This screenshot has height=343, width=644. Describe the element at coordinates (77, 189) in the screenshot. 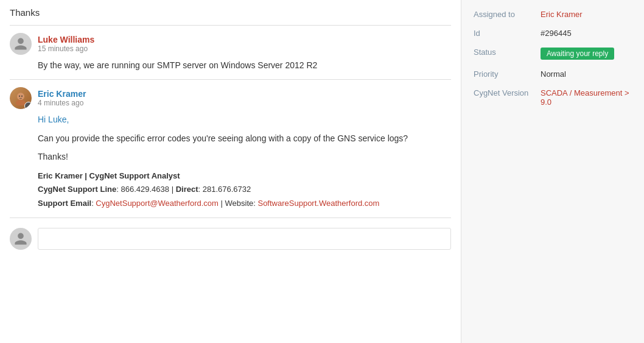

I see `sig-support-label: CygNet Support Line` at that location.